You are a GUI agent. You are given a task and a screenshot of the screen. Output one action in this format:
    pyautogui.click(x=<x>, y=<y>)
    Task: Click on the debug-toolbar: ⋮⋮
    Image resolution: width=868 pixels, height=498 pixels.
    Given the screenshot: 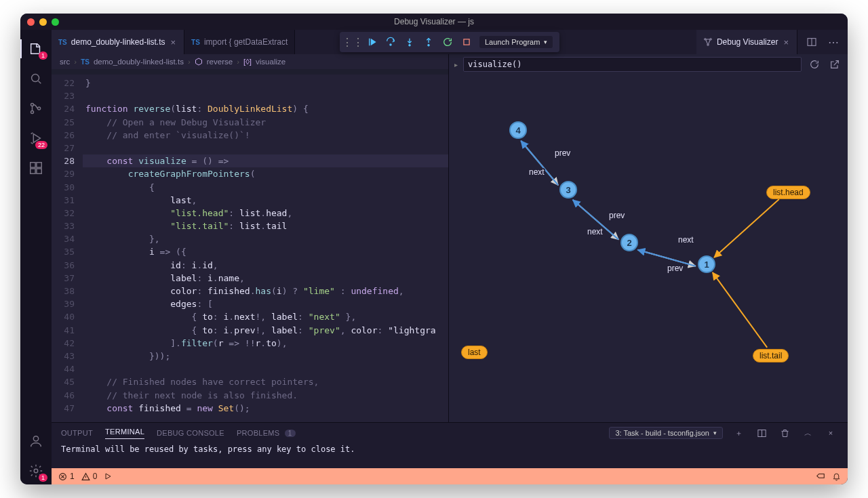 What is the action you would take?
    pyautogui.click(x=450, y=42)
    